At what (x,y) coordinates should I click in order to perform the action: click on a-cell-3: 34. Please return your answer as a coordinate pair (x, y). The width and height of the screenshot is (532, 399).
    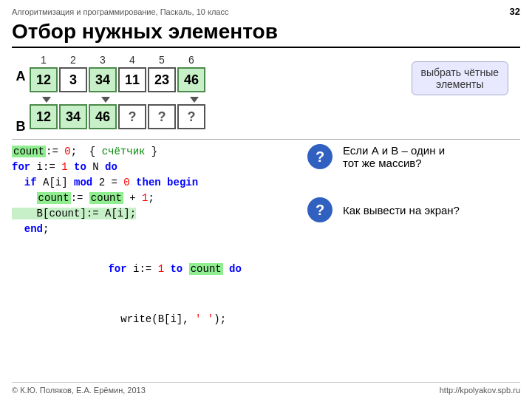
    Looking at the image, I should click on (103, 80).